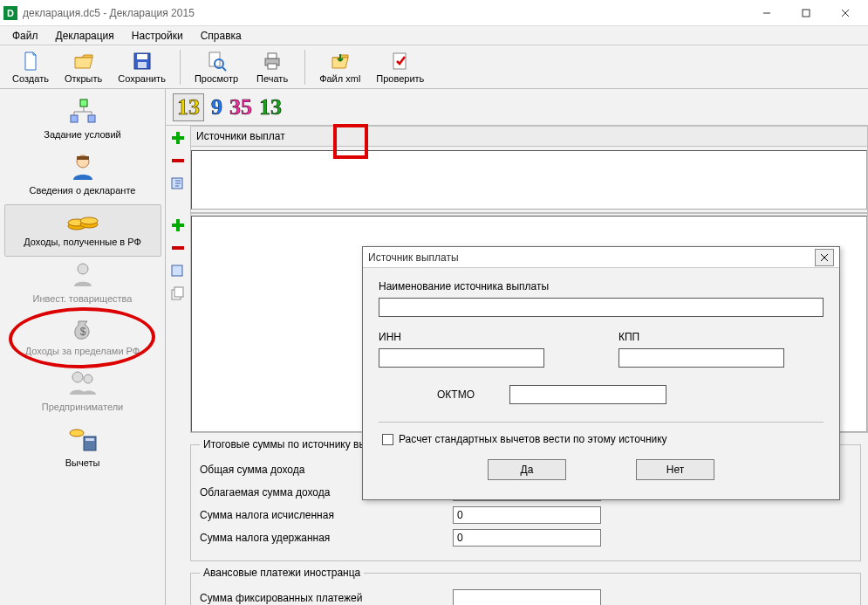 This screenshot has height=605, width=868. I want to click on minimize-icon, so click(767, 13).